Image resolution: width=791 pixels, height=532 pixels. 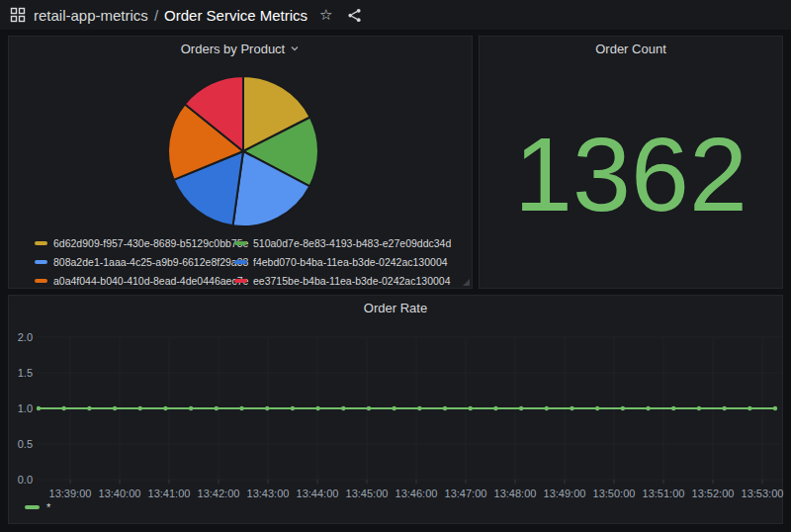 What do you see at coordinates (220, 493) in the screenshot?
I see `svg-text: 13:42:00` at bounding box center [220, 493].